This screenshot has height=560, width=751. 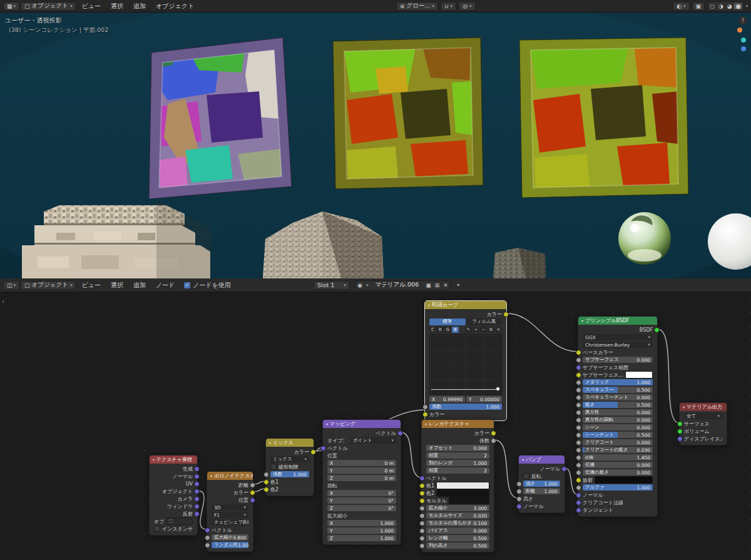 What do you see at coordinates (367, 285) in the screenshot?
I see `browse-material-dropdown: ▾` at bounding box center [367, 285].